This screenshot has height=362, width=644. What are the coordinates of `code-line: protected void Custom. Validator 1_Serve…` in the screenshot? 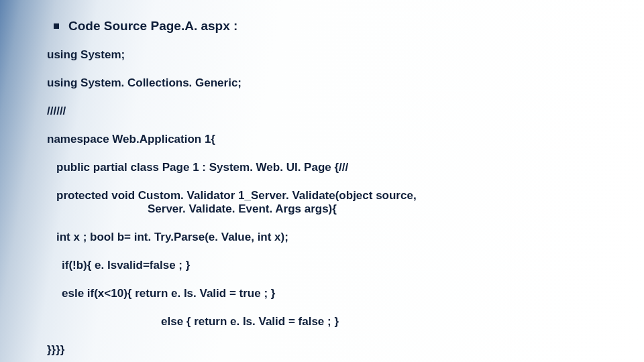 It's located at (330, 196).